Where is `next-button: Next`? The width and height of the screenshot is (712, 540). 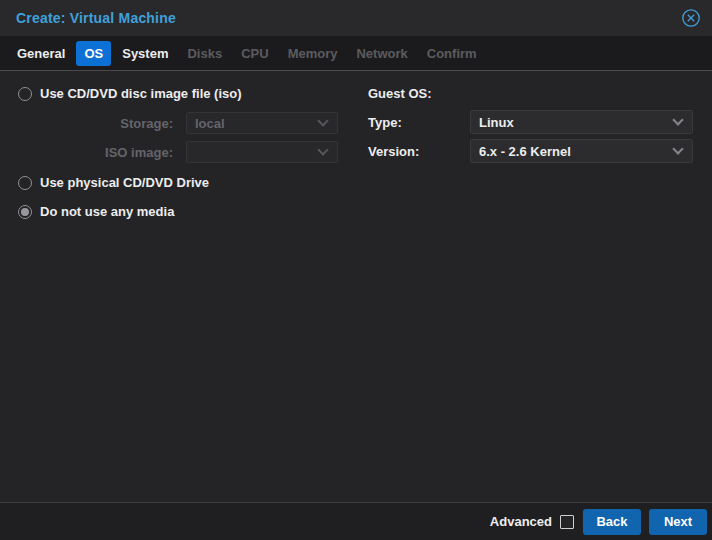
next-button: Next is located at coordinates (678, 522).